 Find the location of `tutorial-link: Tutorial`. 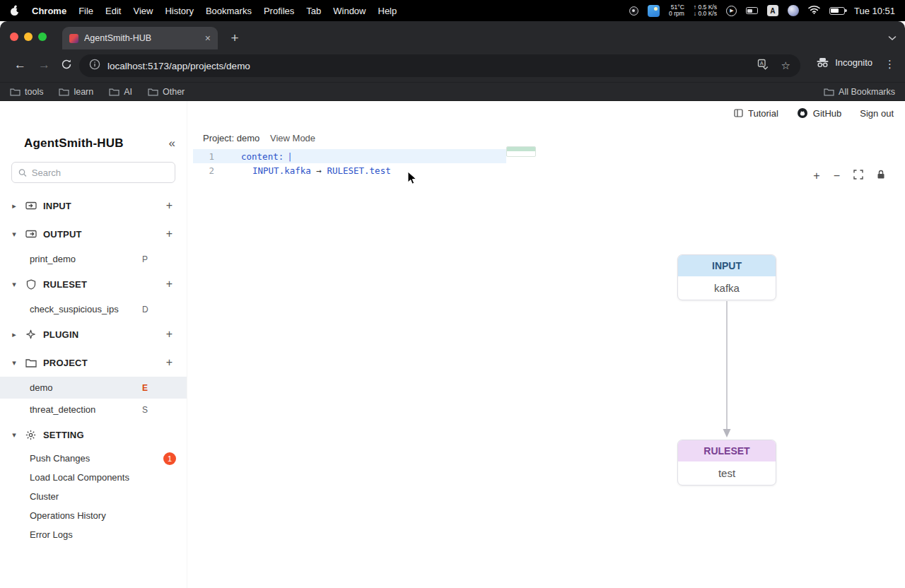

tutorial-link: Tutorial is located at coordinates (757, 113).